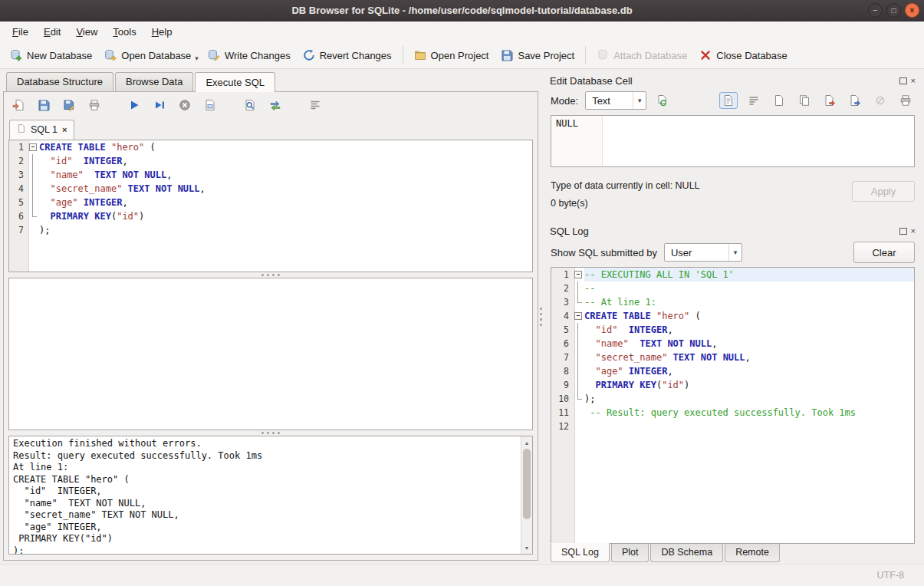 Image resolution: width=924 pixels, height=586 pixels. Describe the element at coordinates (733, 195) in the screenshot. I see `cell-info-row: Type of data currently in cell: NULL 0 b…` at that location.